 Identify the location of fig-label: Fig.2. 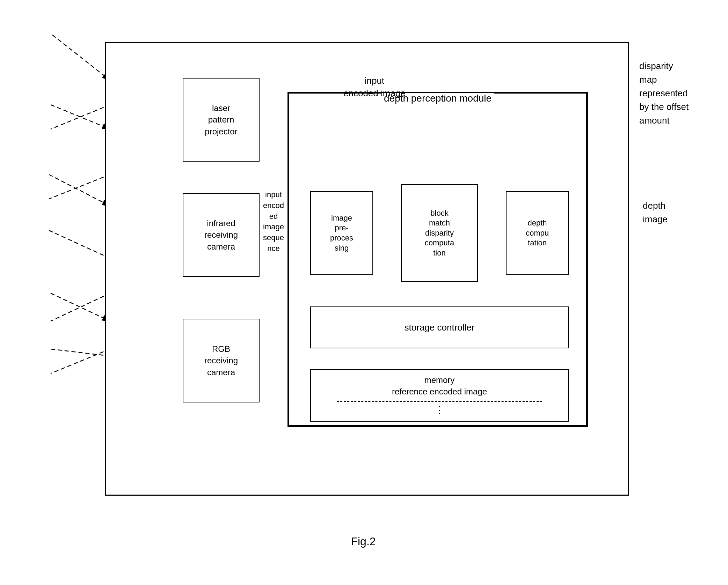
(363, 542).